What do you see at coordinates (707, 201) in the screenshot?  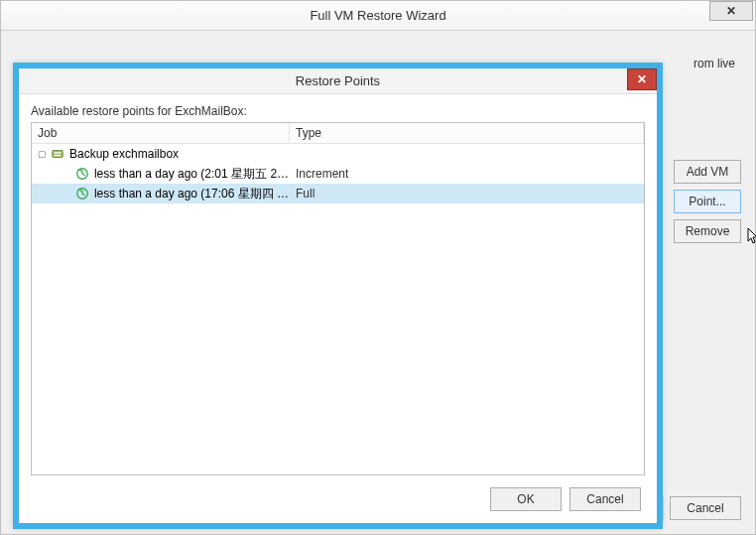 I see `vm-actions-panel: Add VM Point... Remove` at bounding box center [707, 201].